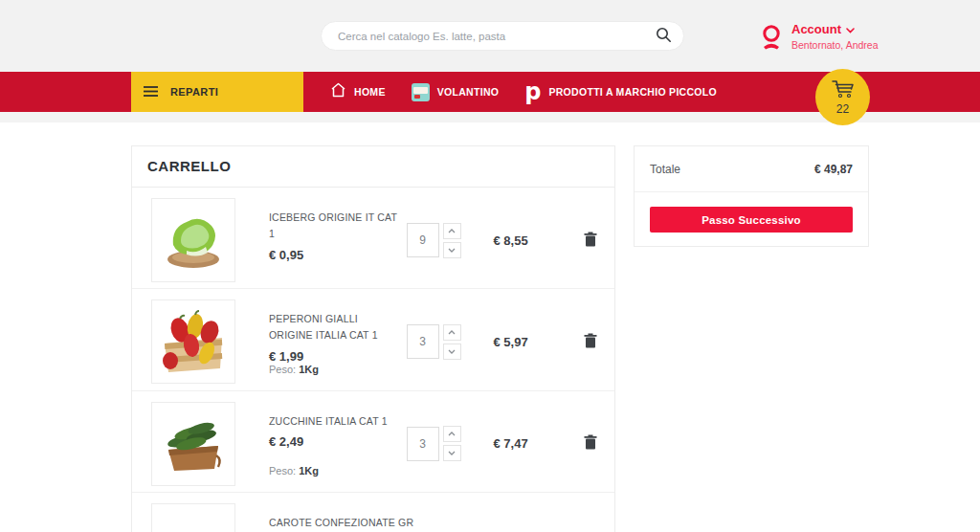  I want to click on cart-count-badge: 22, so click(842, 109).